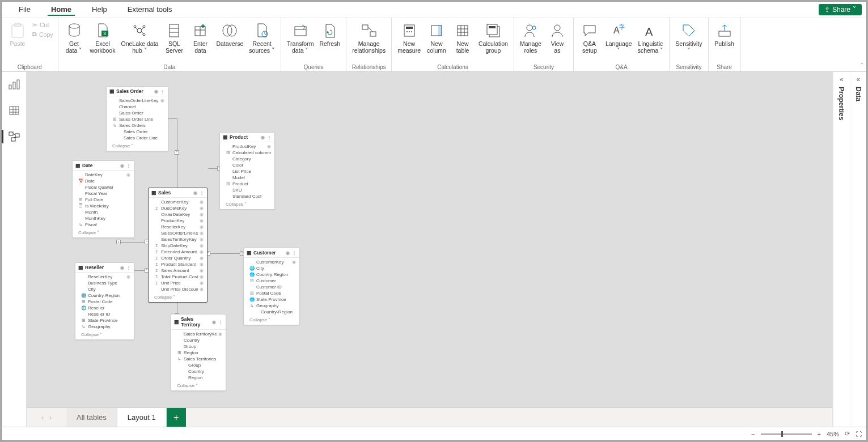 The image size is (868, 442). I want to click on ribbon-collapse-button: ˆ, so click(862, 66).